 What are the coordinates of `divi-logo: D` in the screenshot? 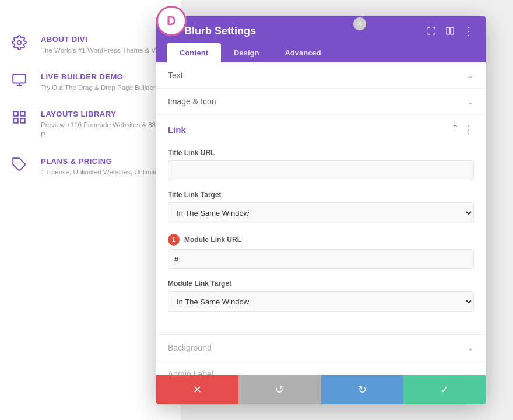 It's located at (171, 21).